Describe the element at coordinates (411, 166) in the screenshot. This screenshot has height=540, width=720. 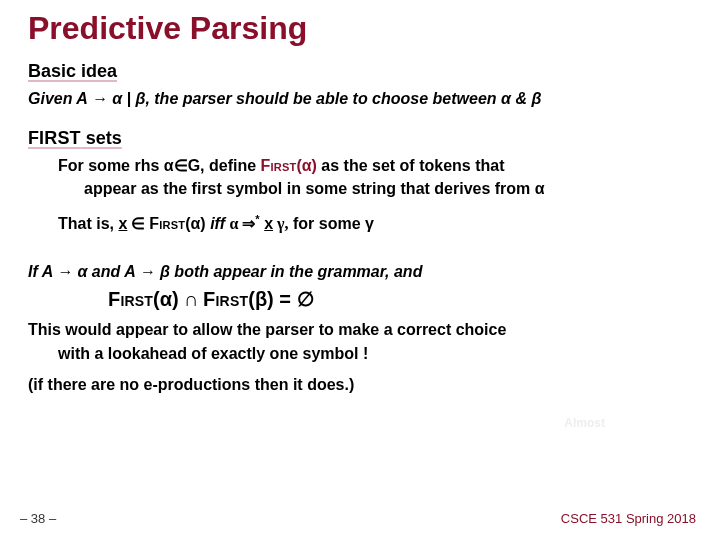
I see `def-part2: as the set of tokens that` at that location.